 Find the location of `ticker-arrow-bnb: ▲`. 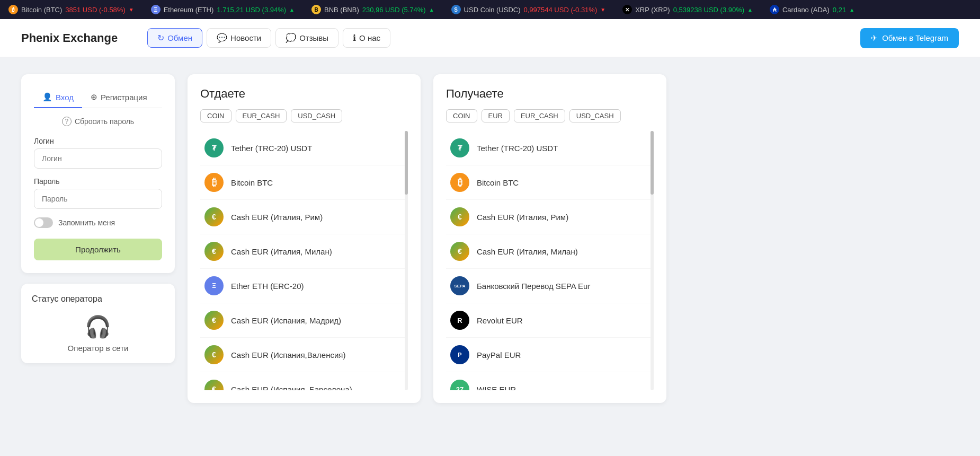

ticker-arrow-bnb: ▲ is located at coordinates (432, 10).